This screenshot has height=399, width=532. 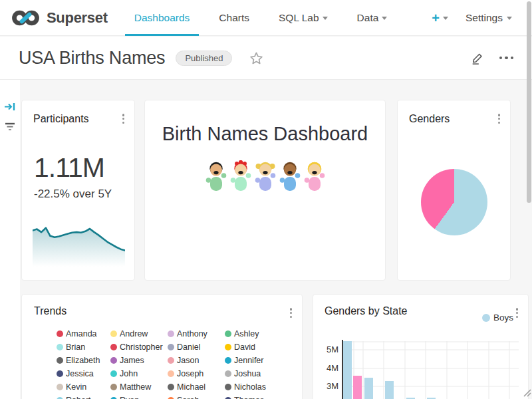 What do you see at coordinates (196, 396) in the screenshot?
I see `legend-item: Sarah` at bounding box center [196, 396].